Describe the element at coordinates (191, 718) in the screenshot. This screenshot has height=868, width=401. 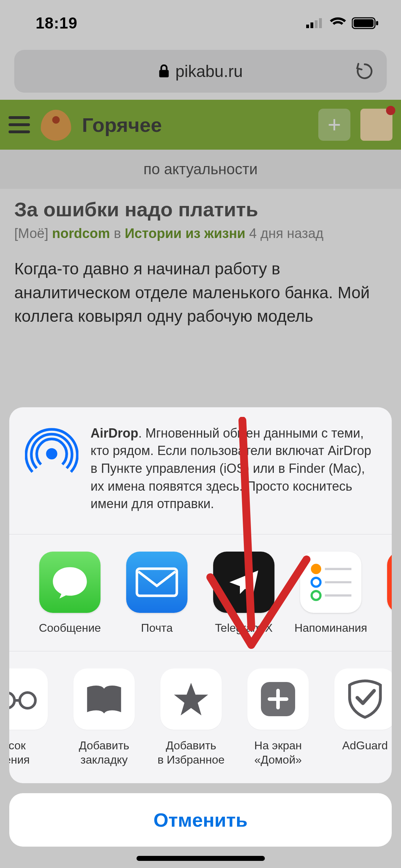
I see `action-add-favorite: Добавитьв Избранное` at that location.